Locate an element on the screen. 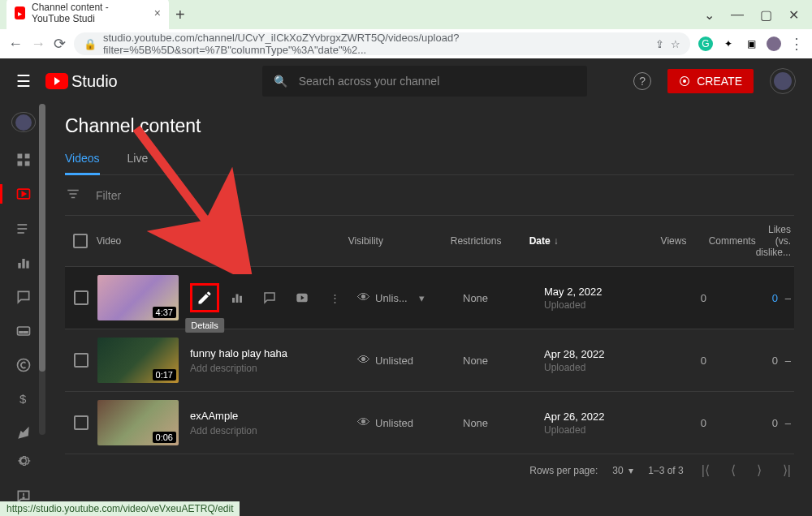  select-all-checkbox is located at coordinates (80, 241).